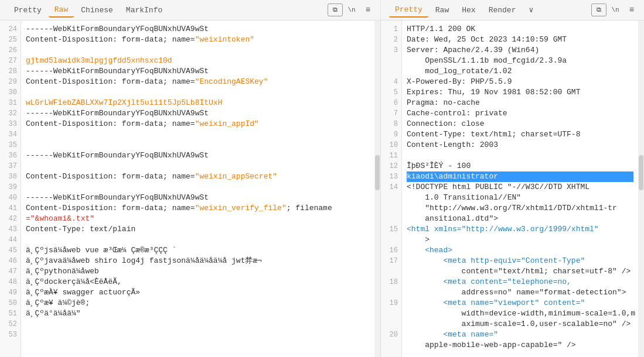 The height and width of the screenshot is (357, 644). What do you see at coordinates (641, 173) in the screenshot?
I see `response-scrollbar-thumb` at bounding box center [641, 173].